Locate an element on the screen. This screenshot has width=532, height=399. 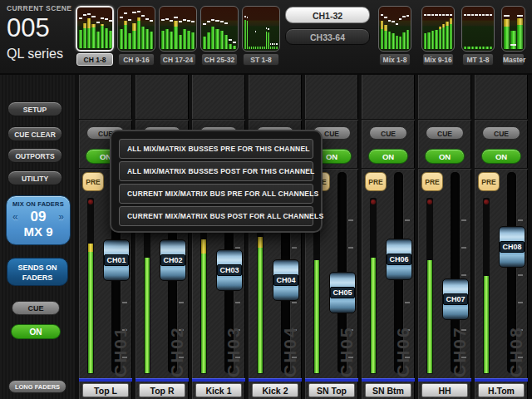
fader-cap: CH06 is located at coordinates (399, 259).